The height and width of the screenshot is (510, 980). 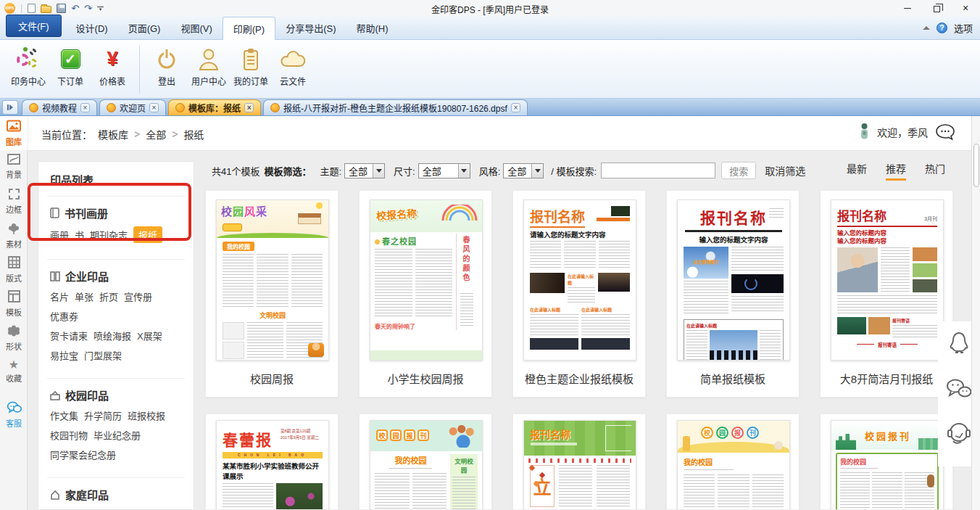 I want to click on catalog-link: 贺卡请柬, so click(x=69, y=335).